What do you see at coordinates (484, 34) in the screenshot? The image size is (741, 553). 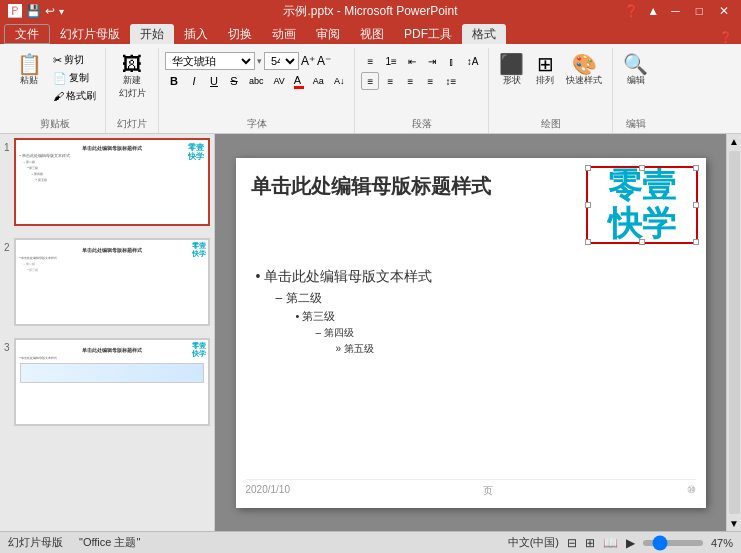 I see `tab-format: 格式` at bounding box center [484, 34].